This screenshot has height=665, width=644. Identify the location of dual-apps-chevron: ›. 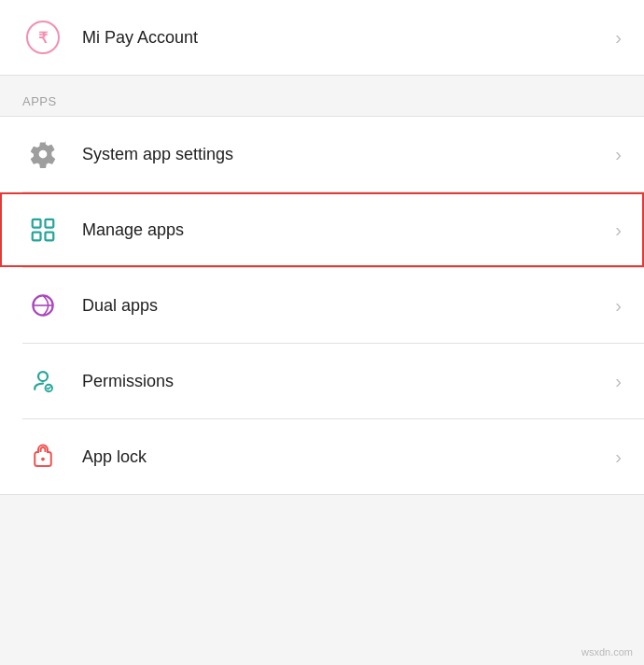
(618, 306).